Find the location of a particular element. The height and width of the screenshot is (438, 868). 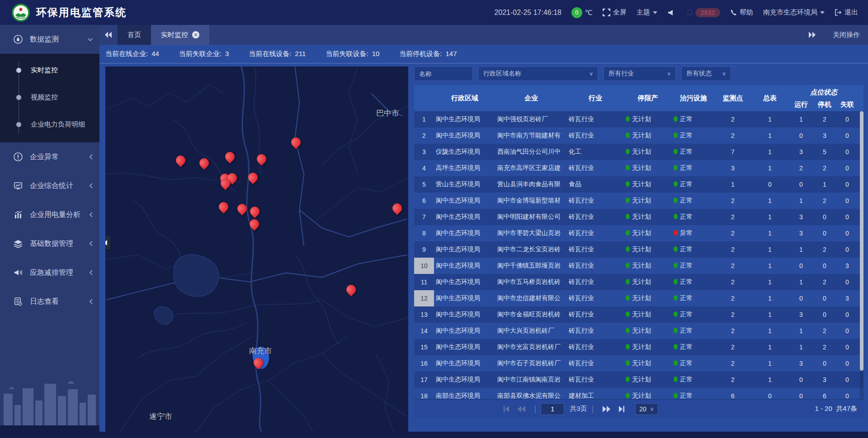

table-row: 8阆中生态环境局阆中市枣碧大梁山页岩砖瓦行业无计划异常21300 is located at coordinates (639, 233).